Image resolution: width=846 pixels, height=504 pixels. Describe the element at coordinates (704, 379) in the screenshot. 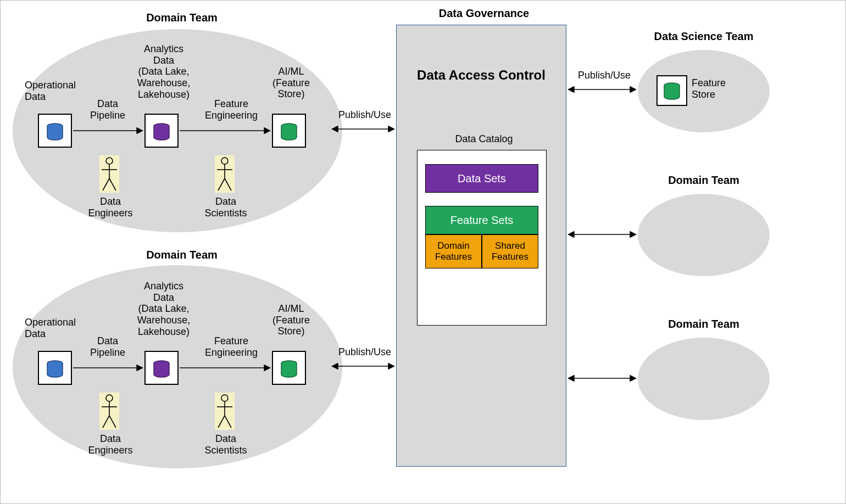

I see `domain-team-right-2-ellipse` at that location.